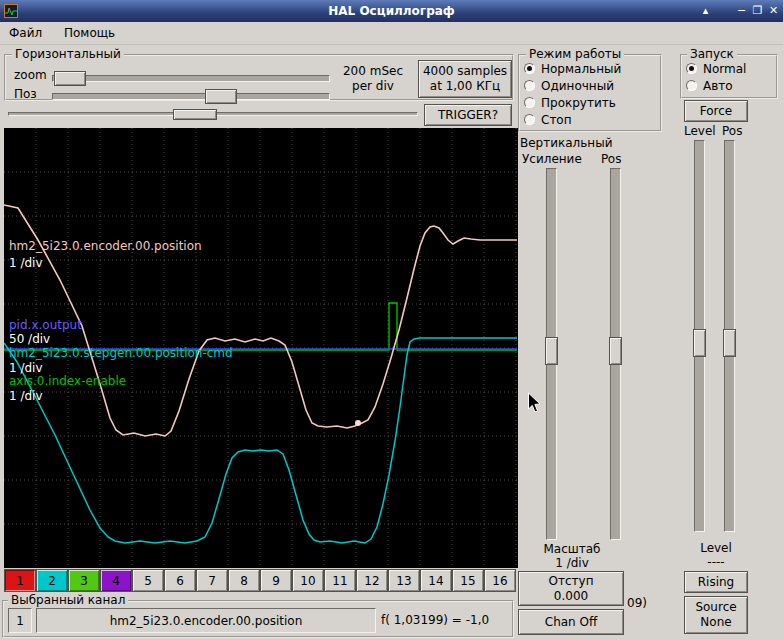 The image size is (783, 640). What do you see at coordinates (572, 86) in the screenshot?
I see `radio-run-mode-1: Одиночный` at bounding box center [572, 86].